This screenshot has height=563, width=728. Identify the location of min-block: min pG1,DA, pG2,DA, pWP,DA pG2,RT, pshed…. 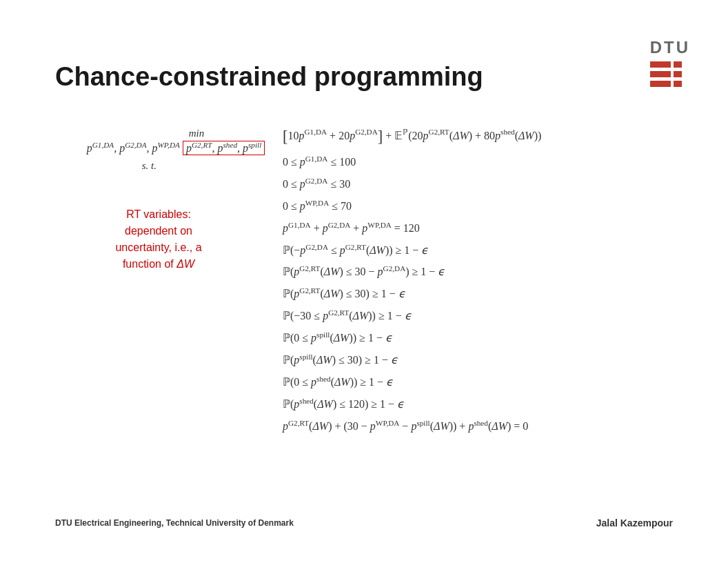
(176, 150).